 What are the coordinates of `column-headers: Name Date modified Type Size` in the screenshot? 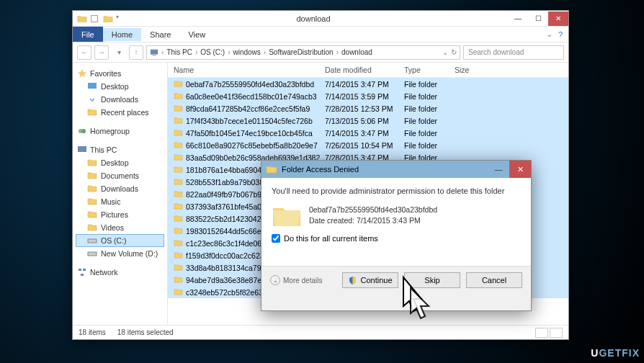 It's located at (368, 71).